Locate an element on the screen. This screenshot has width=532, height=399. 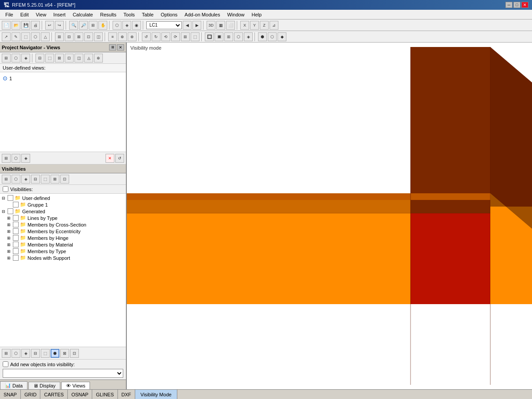
tb2-13: ⊗ is located at coordinates (132, 37).